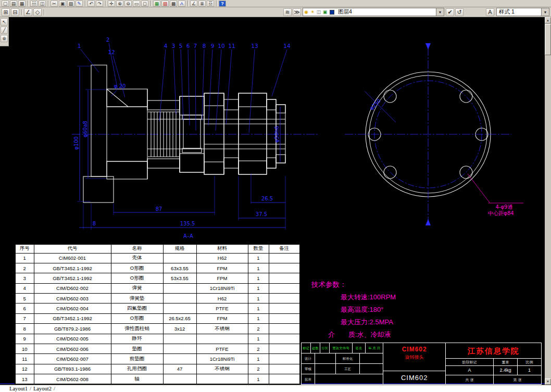 This screenshot has width=551, height=392. Describe the element at coordinates (194, 4) in the screenshot. I see `measure-icon: ∠` at that location.